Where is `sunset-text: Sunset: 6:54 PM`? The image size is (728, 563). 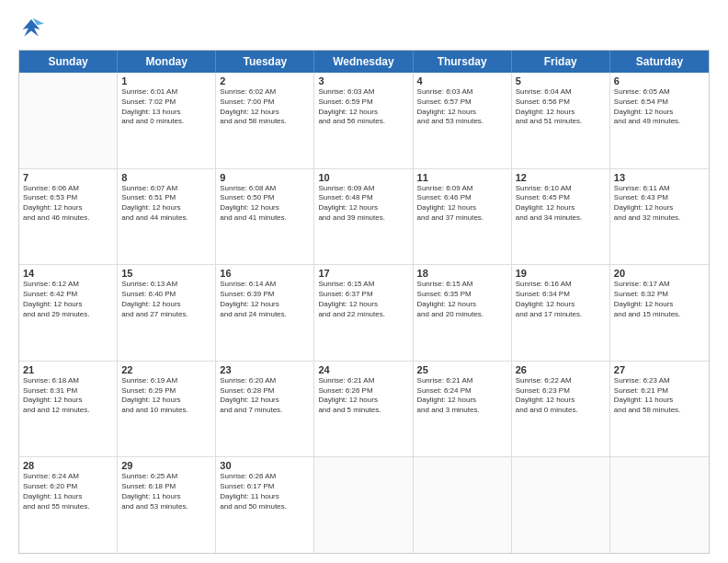
sunset-text: Sunset: 6:54 PM is located at coordinates (660, 103).